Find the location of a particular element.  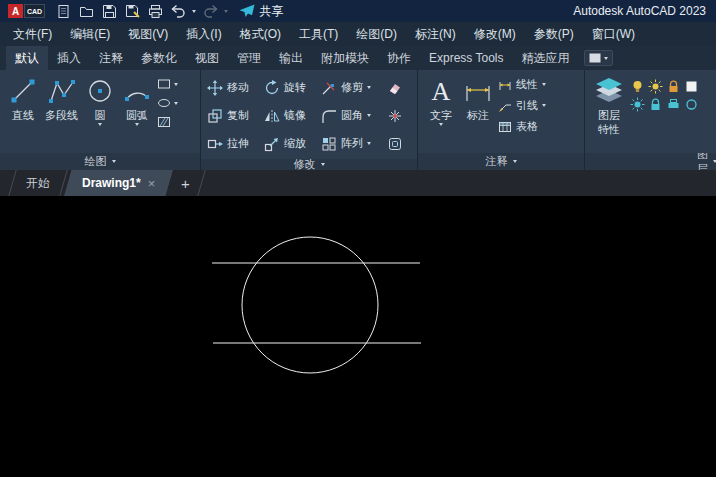

layer-on-icon is located at coordinates (638, 86).